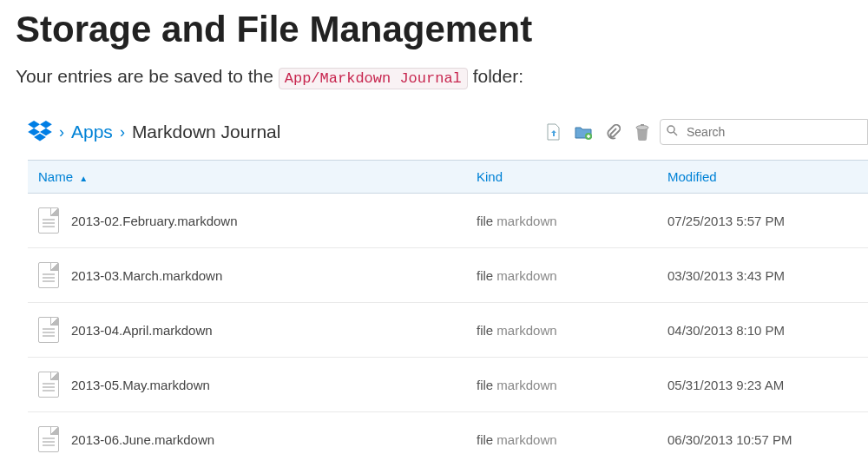 The image size is (868, 454). What do you see at coordinates (448, 330) in the screenshot?
I see `table-row: 2013-04.April.markdownfile markdown04/30…` at bounding box center [448, 330].